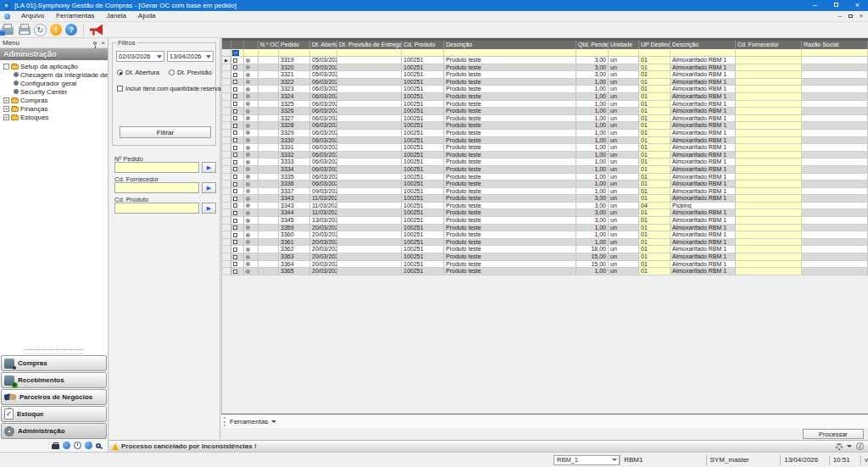 The height and width of the screenshot is (467, 868). Describe the element at coordinates (423, 45) in the screenshot. I see `header-cd-produto: Cd. Produto` at that location.